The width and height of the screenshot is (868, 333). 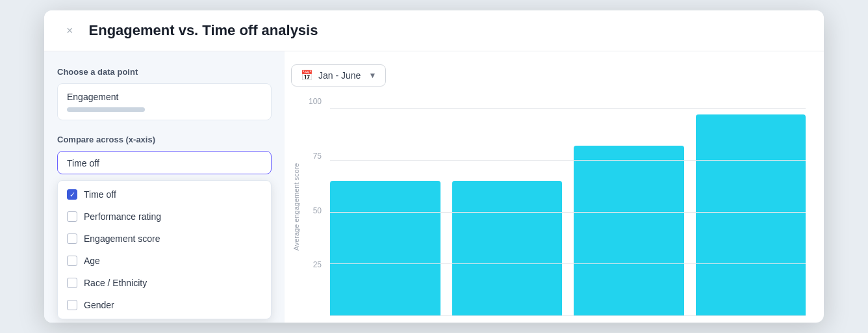 What do you see at coordinates (372, 75) in the screenshot?
I see `chevron-down-icon: ▼` at bounding box center [372, 75].